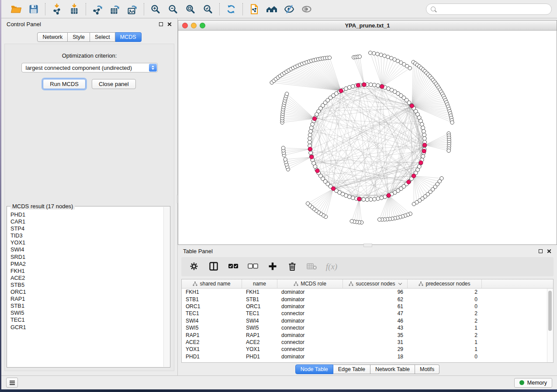 The image size is (557, 392). What do you see at coordinates (128, 37) in the screenshot?
I see `tab-mcds: MCDS` at bounding box center [128, 37].